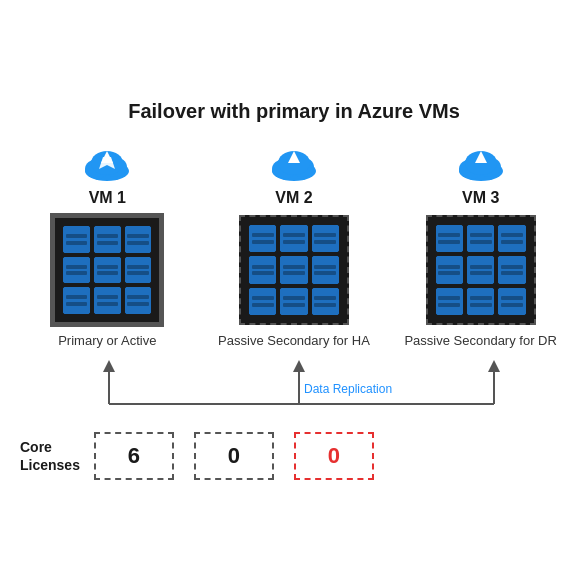  I want to click on vm3-column: VM 3 Passive Secondary for DR, so click(481, 246).